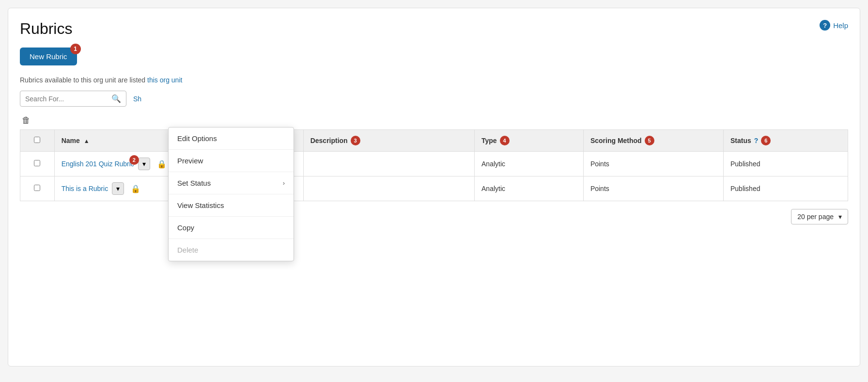  I want to click on org-unit-link: this org unit, so click(165, 80).